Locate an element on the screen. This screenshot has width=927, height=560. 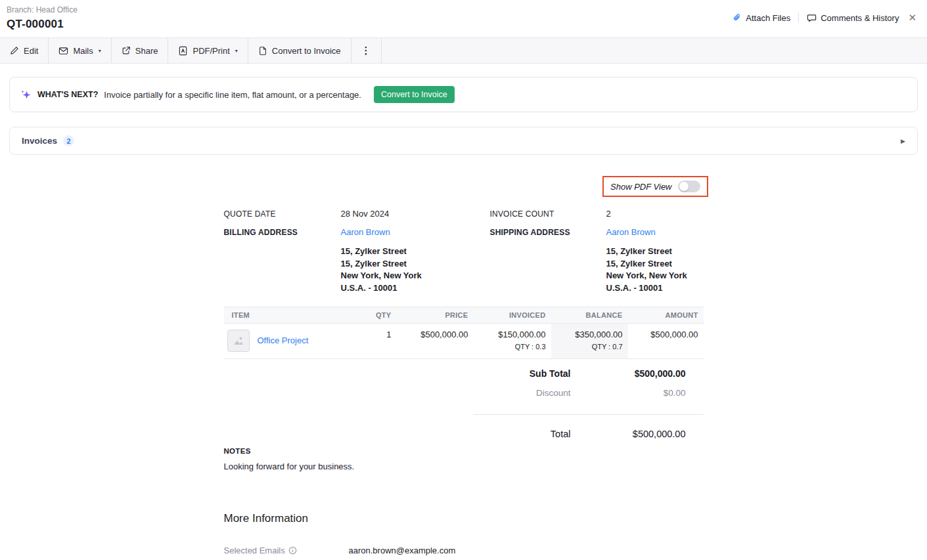
mails-label: Mails is located at coordinates (83, 51).